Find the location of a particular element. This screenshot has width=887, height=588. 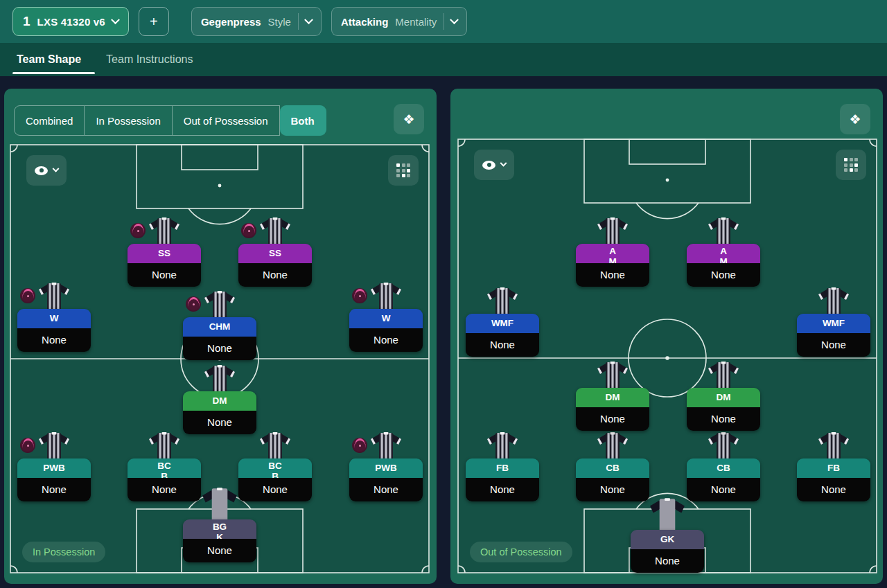

role-label: GK is located at coordinates (667, 540).